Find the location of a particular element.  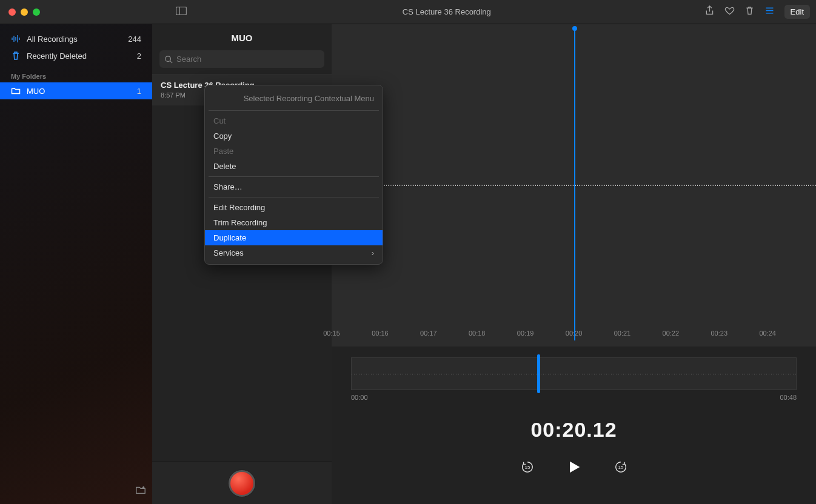

tick-label: 00:24 is located at coordinates (768, 333).